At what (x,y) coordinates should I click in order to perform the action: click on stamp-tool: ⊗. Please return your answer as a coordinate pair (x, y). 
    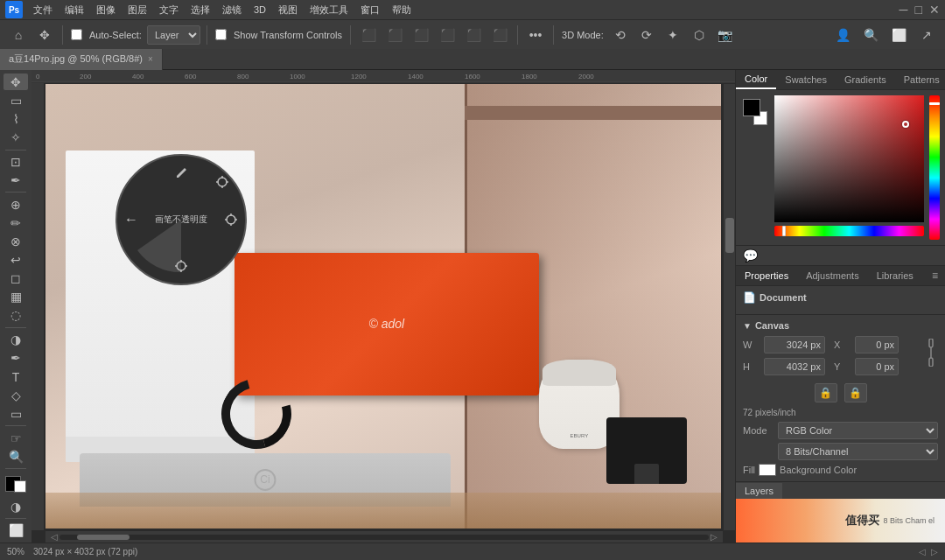
    Looking at the image, I should click on (16, 242).